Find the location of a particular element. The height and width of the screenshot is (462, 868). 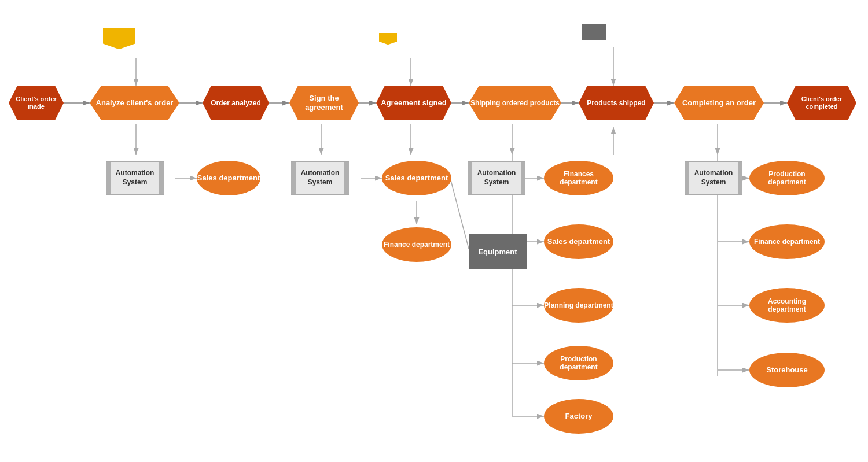

finance-dept-1: Finance department is located at coordinates (417, 245).